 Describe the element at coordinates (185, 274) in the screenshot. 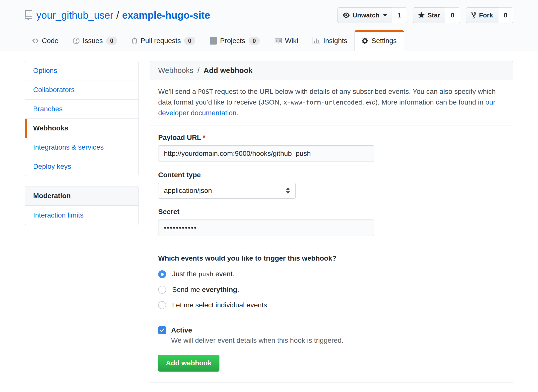

I see `radio-push-pre: Just the` at that location.